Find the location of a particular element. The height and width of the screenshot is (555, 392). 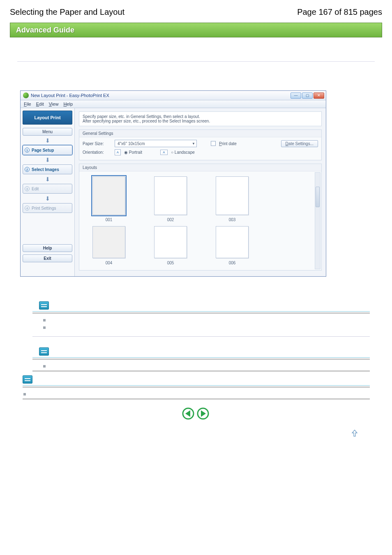

layouts-scrollbar is located at coordinates (318, 221).